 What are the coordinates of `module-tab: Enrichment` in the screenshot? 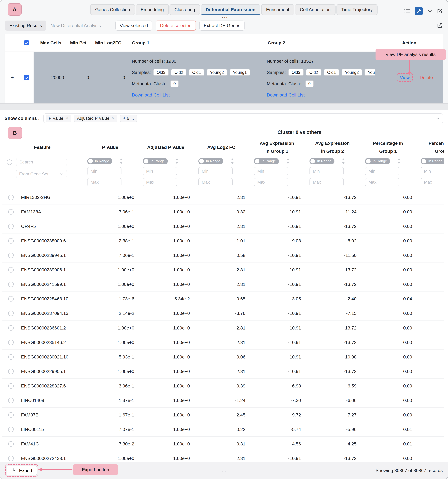 It's located at (278, 10).